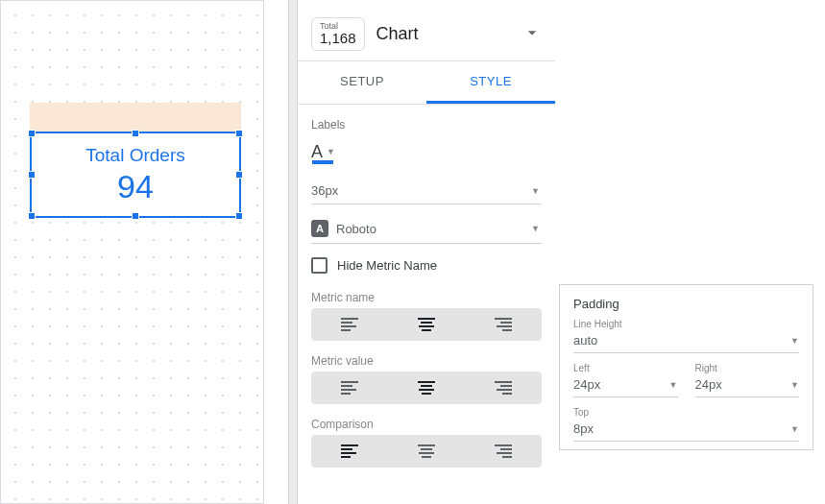 The width and height of the screenshot is (825, 504). I want to click on chart-type-selector: Total 1,168 Chart, so click(426, 31).